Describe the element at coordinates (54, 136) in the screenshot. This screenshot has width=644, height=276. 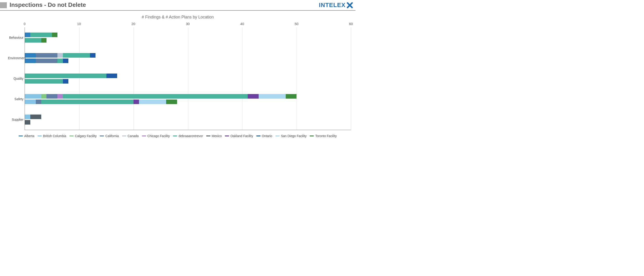
I see `legend-label: British Columbia` at that location.